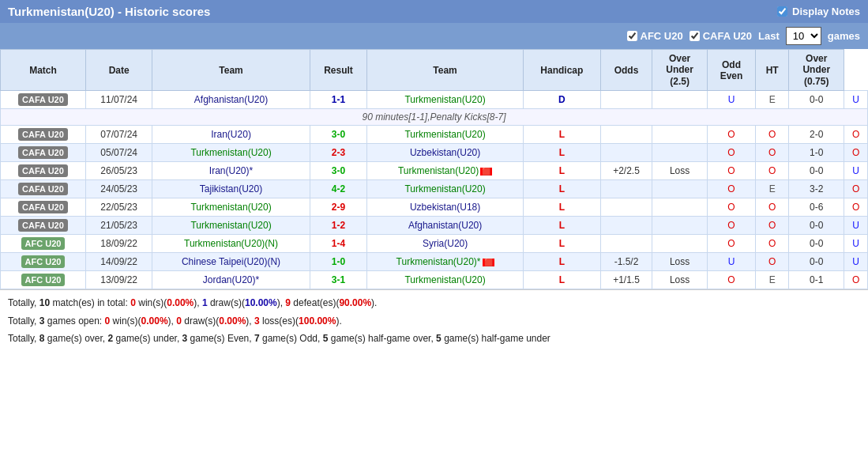 This screenshot has height=472, width=868. I want to click on cell-ht: 3-2, so click(817, 190).